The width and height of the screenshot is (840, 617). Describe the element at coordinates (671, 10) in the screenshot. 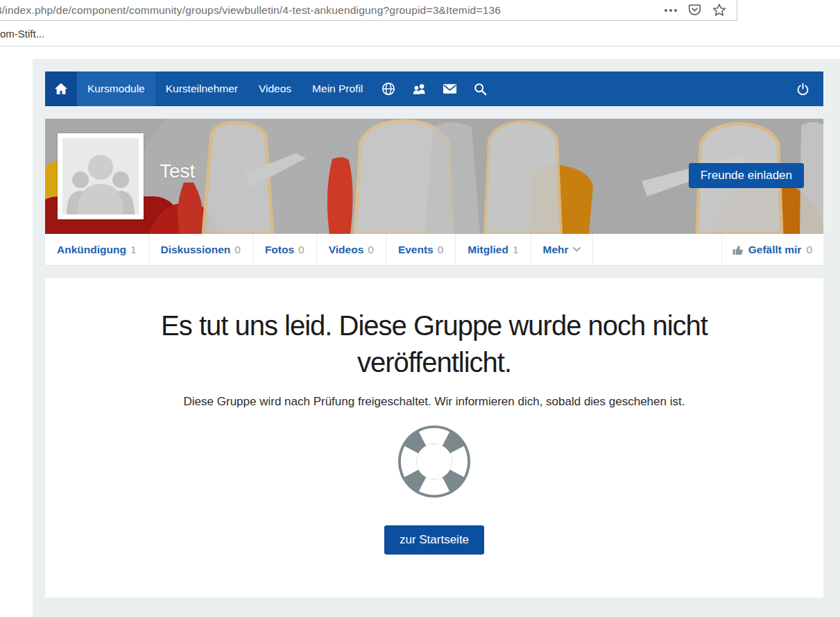

I see `page-actions-icon` at that location.